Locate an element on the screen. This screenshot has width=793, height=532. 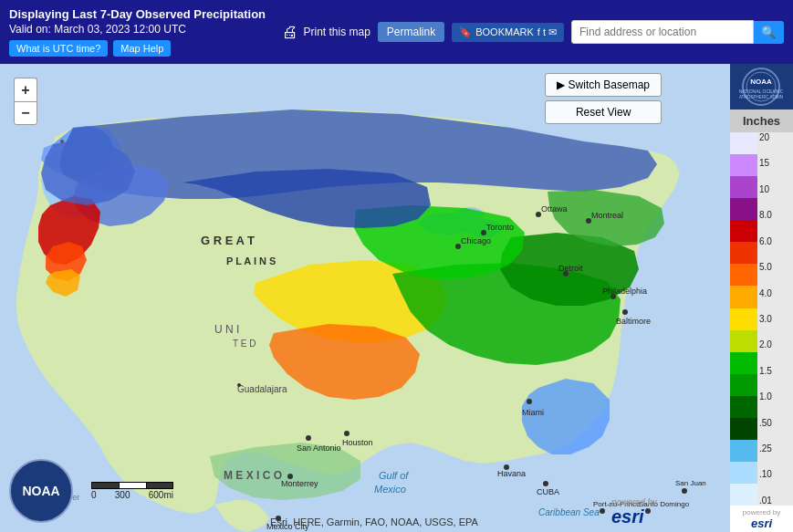
svg-text: Detroit is located at coordinates (571, 268).